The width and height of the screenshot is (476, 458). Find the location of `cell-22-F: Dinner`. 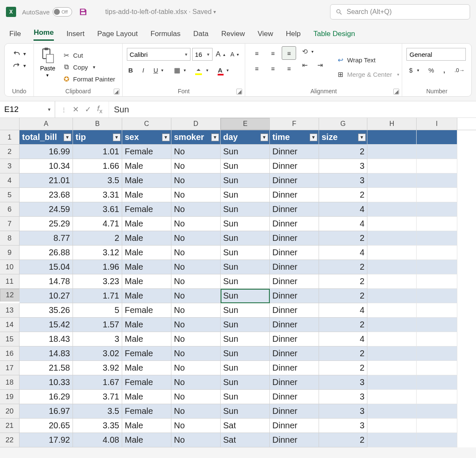

cell-22-F: Dinner is located at coordinates (294, 440).